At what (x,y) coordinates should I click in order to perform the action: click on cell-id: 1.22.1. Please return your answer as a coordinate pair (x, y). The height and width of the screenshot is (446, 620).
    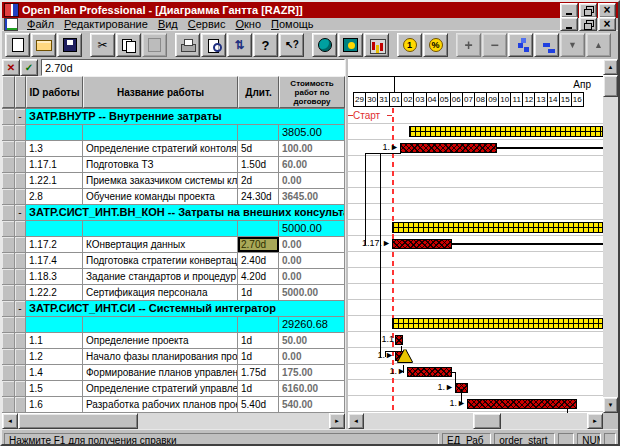
    Looking at the image, I should click on (54, 180).